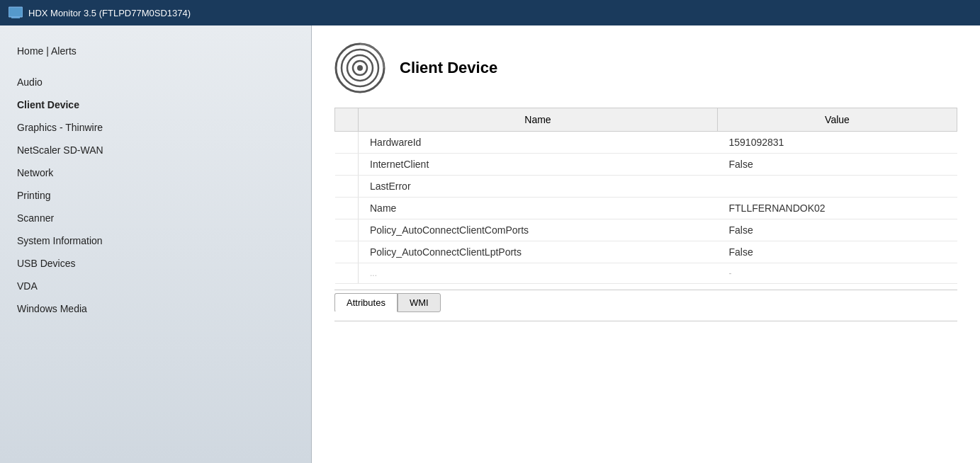 This screenshot has width=980, height=463. I want to click on sidebar-item-system-information: System Information, so click(156, 241).